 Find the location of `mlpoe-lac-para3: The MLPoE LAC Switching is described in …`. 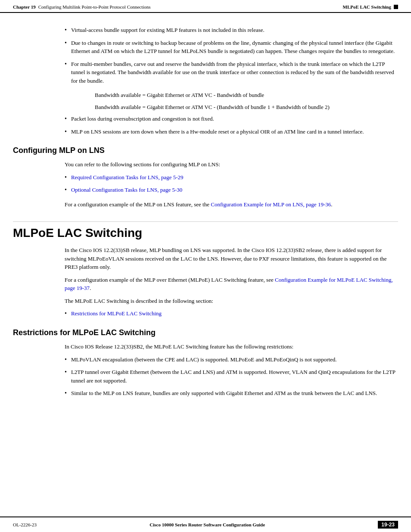

mlpoe-lac-para3: The MLPoE LAC Switching is described in … is located at coordinates (206, 301).